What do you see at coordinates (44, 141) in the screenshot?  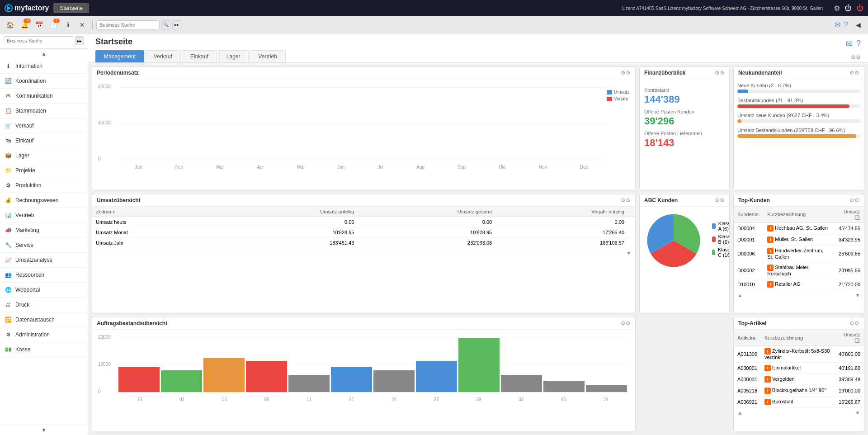 I see `sidebar-item-einkauf: 🛍 Einkauf` at bounding box center [44, 141].